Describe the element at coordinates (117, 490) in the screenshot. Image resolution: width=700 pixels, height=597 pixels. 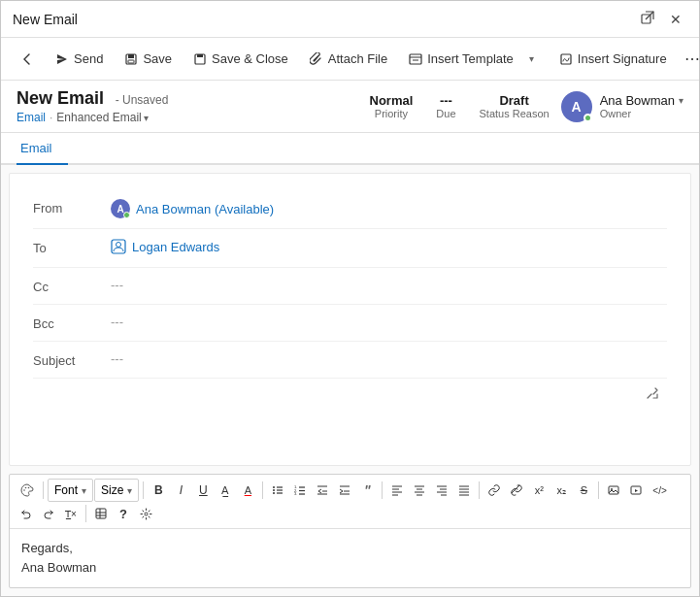
I see `size-selector: Size ▾` at that location.